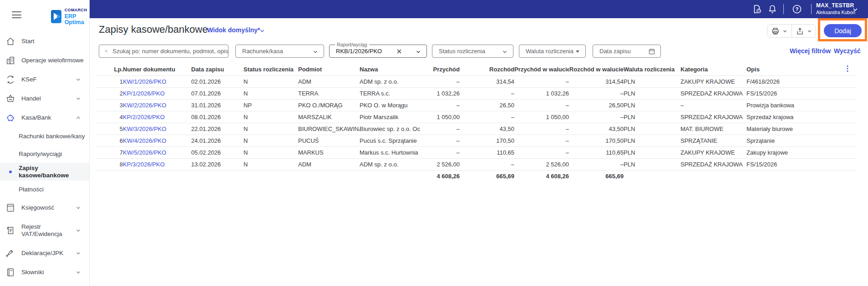 The height and width of the screenshot is (286, 868). What do you see at coordinates (10, 60) in the screenshot?
I see `buildings-icon` at bounding box center [10, 60].